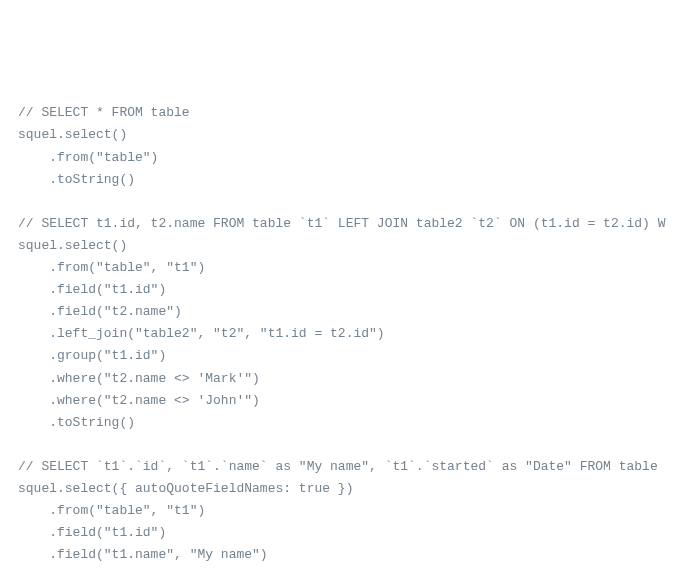  What do you see at coordinates (348, 489) in the screenshot?
I see `code-line: squel.select({ autoQuoteFieldNames: true…` at bounding box center [348, 489].